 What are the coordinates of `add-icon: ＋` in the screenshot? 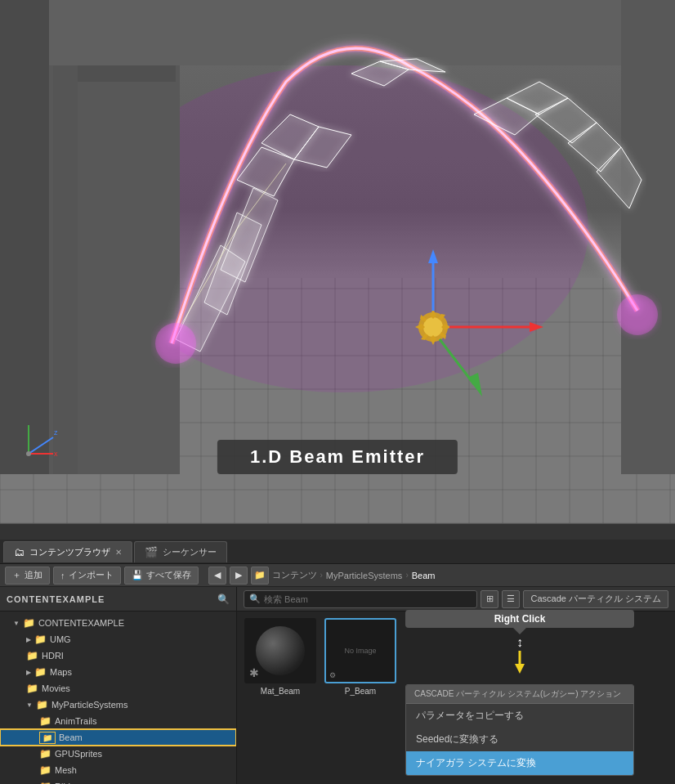 It's located at (16, 576).